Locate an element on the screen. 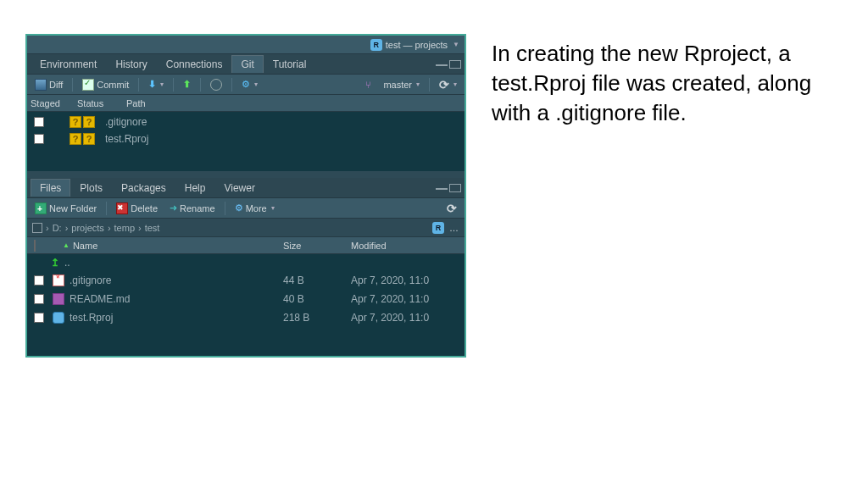  project-bar: R test — projects ▼ is located at coordinates (246, 45).